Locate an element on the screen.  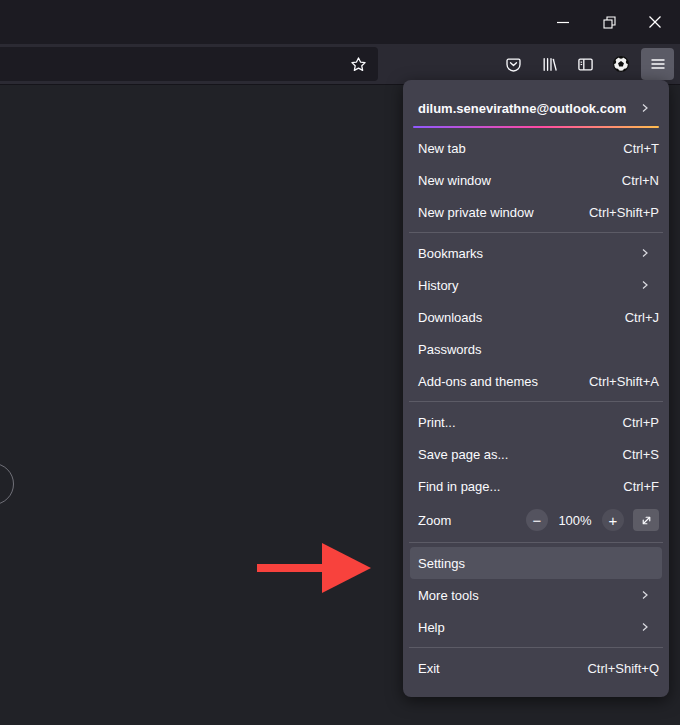
bookmark-star-button is located at coordinates (358, 64).